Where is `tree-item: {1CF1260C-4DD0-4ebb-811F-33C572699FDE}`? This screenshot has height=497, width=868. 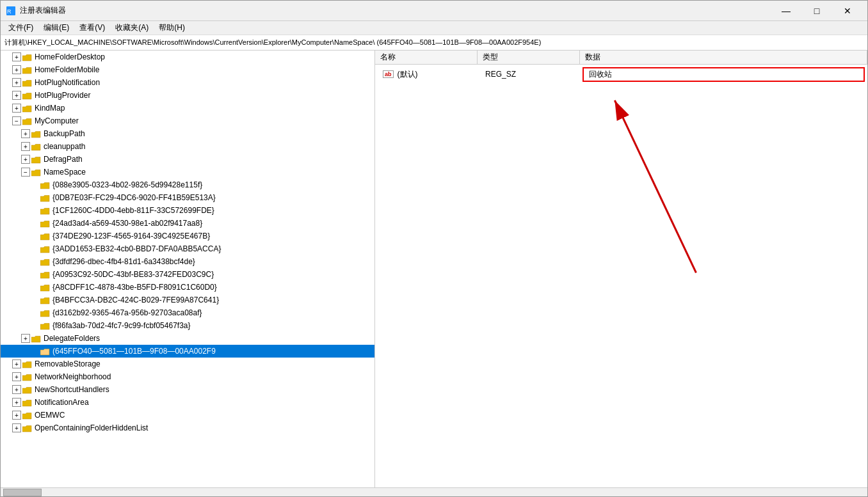 tree-item: {1CF1260C-4DD0-4ebb-811F-33C572699FDE} is located at coordinates (188, 210).